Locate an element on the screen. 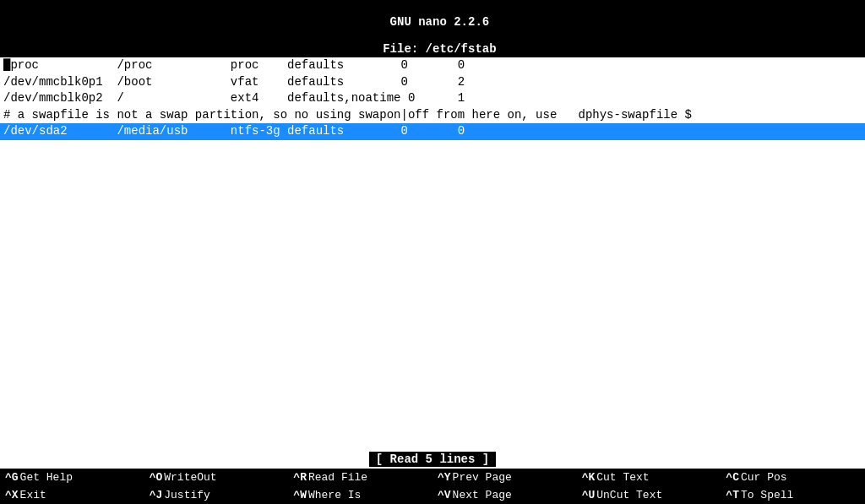  title-separator is located at coordinates (439, 35).